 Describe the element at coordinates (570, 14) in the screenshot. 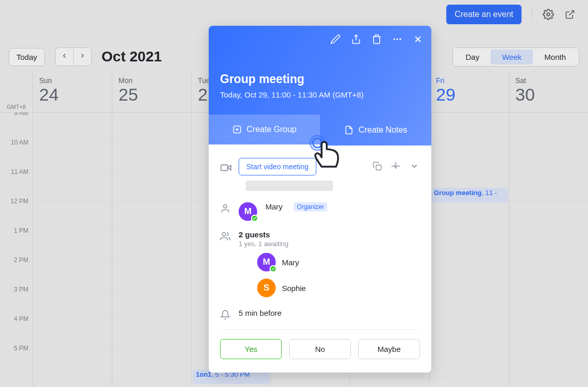

I see `external-link-icon` at that location.